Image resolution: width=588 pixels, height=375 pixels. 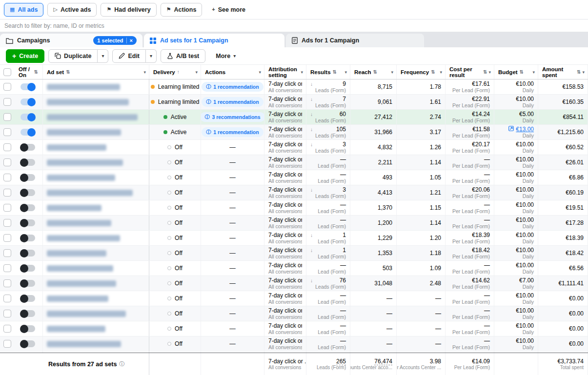 What do you see at coordinates (421, 72) in the screenshot?
I see `column-header: Frequency ⇅ ▾` at bounding box center [421, 72].